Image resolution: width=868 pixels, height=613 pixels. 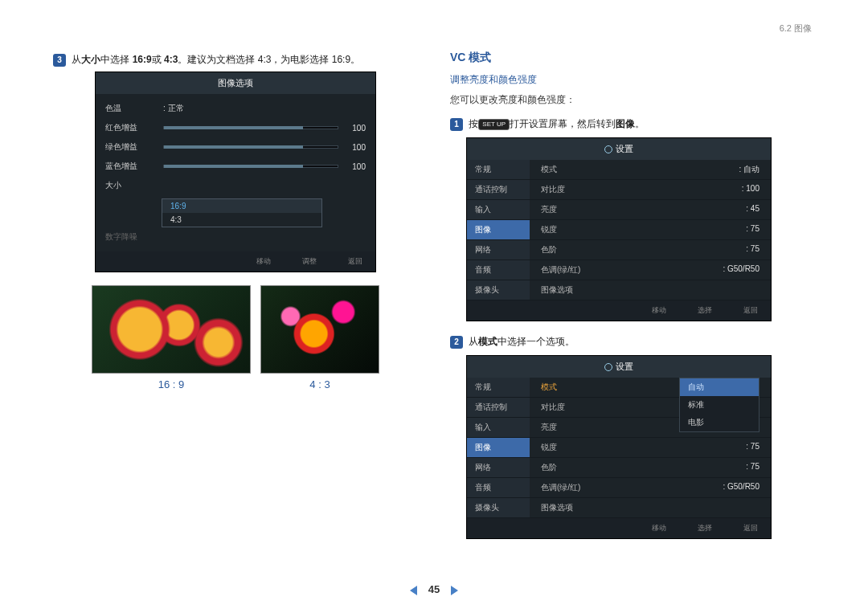 What do you see at coordinates (235, 108) in the screenshot?
I see `row-color-temp: 色温 : 正常` at bounding box center [235, 108].